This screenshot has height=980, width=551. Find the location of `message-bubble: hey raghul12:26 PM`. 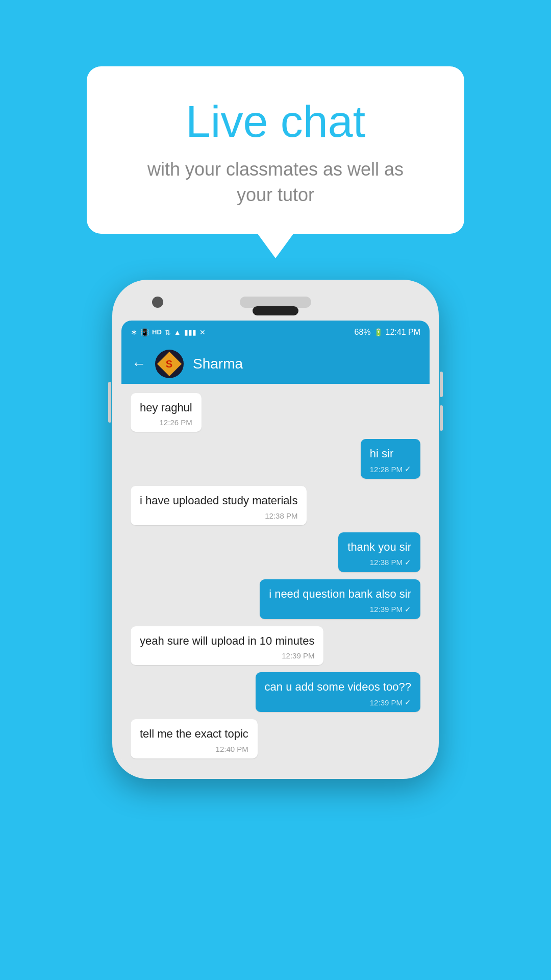

message-bubble: hey raghul12:26 PM is located at coordinates (166, 412).